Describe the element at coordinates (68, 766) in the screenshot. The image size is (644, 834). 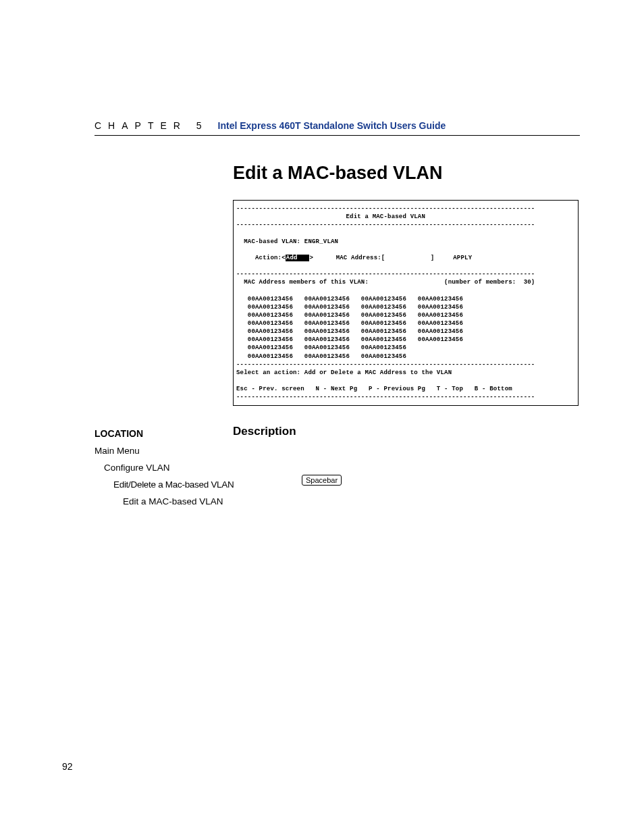
I see `page-number: 92` at that location.